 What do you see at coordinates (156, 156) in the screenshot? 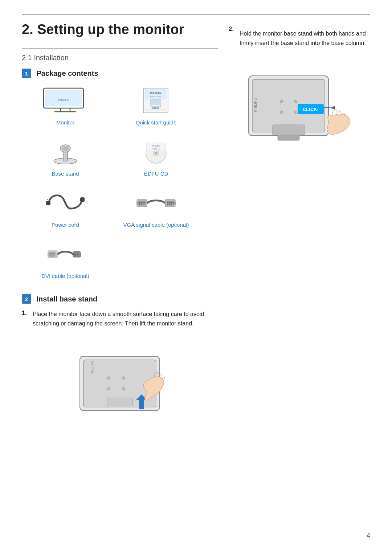
I see `list-item: PHILIPS LCD Monitor EDFU CD` at bounding box center [156, 156].